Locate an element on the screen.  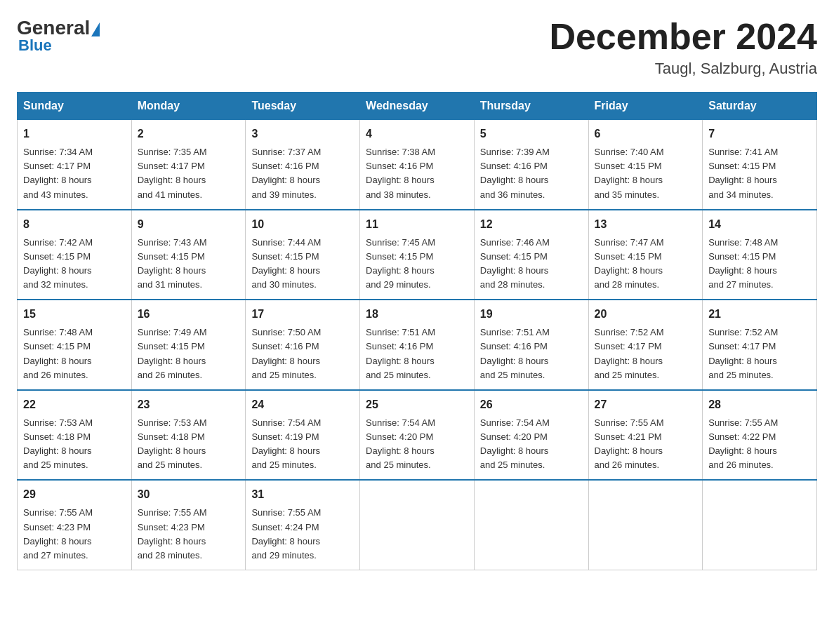
day-number: 27 is located at coordinates (646, 405).